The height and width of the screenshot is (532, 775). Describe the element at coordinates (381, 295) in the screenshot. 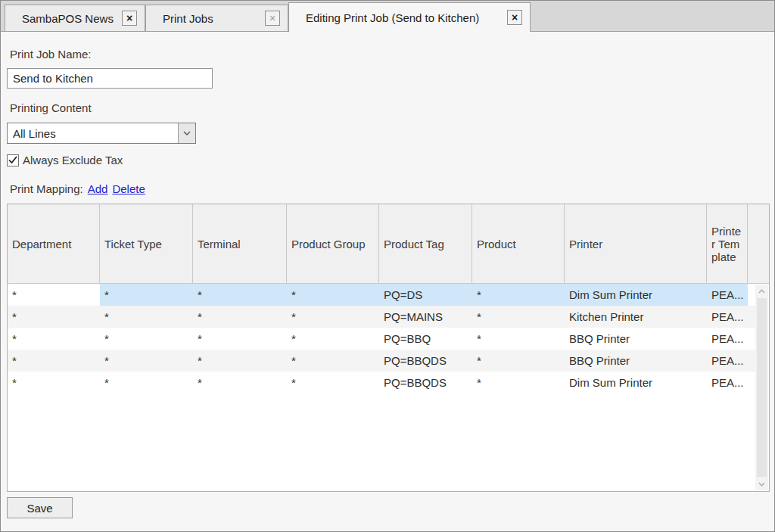

I see `table-row: ****PQ=DS*Dim Sum PrinterPEA...` at that location.